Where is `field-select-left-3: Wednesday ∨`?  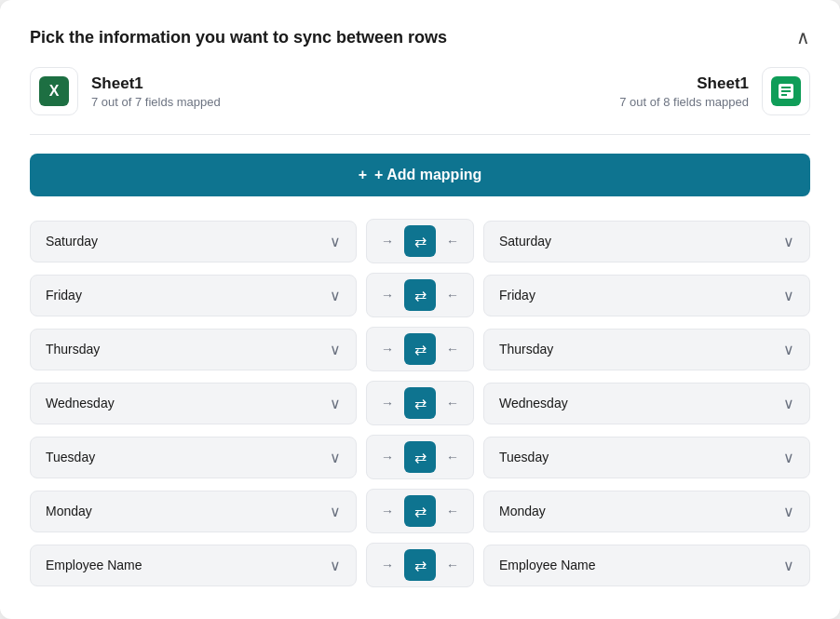
field-select-left-3: Wednesday ∨ is located at coordinates (194, 404).